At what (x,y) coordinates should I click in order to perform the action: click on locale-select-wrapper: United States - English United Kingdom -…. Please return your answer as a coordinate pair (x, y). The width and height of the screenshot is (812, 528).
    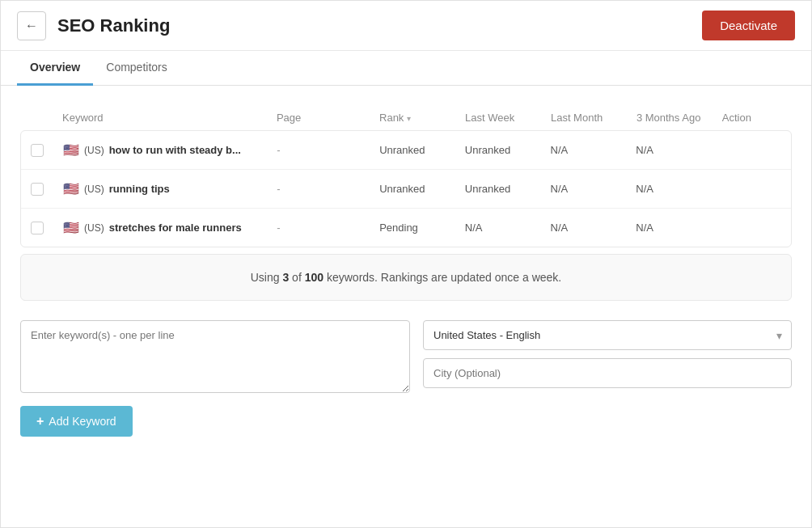
    Looking at the image, I should click on (607, 335).